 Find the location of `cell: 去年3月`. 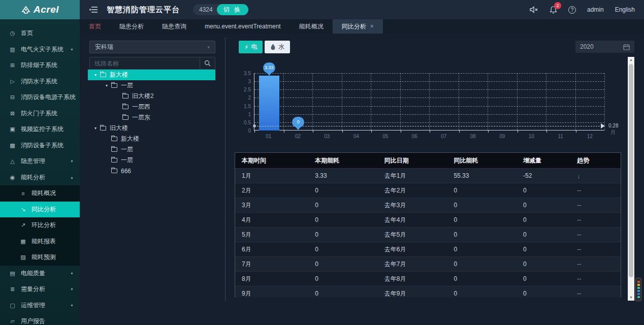

cell: 去年3月 is located at coordinates (412, 205).